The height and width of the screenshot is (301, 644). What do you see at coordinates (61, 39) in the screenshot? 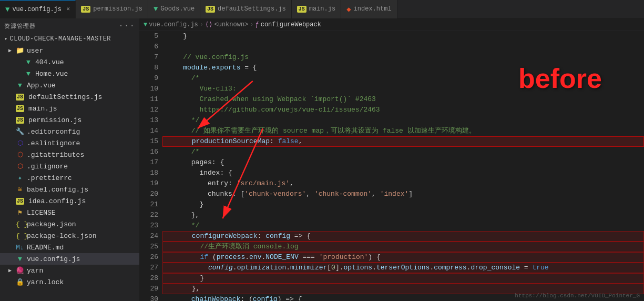
I see `root-label: CLOUD-CHECK-MANAGE-MASTER` at bounding box center [61, 39].